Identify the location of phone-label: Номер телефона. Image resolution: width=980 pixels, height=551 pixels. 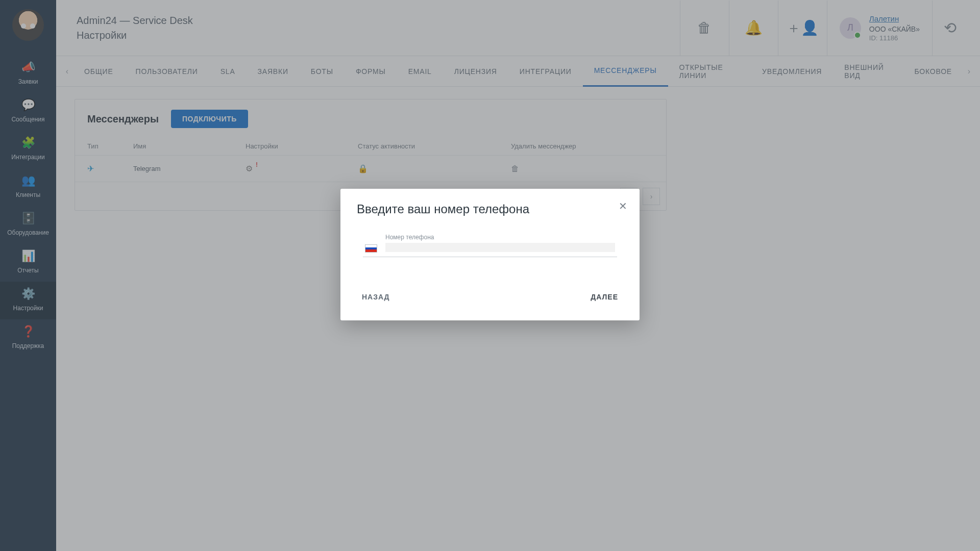
(500, 237).